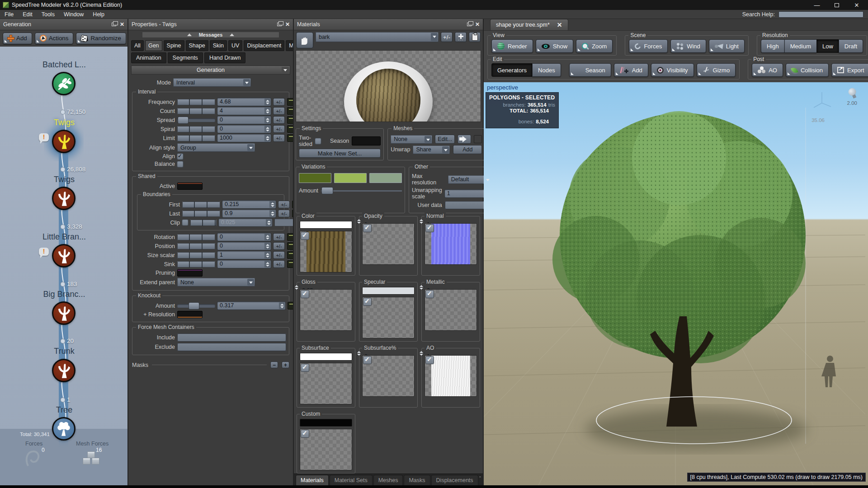 The image size is (868, 488). I want to click on last-field: 0.9, so click(249, 213).